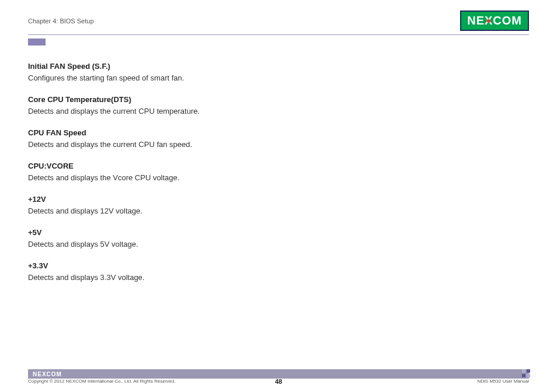  I want to click on footer-decoration-squares, so click(526, 373).